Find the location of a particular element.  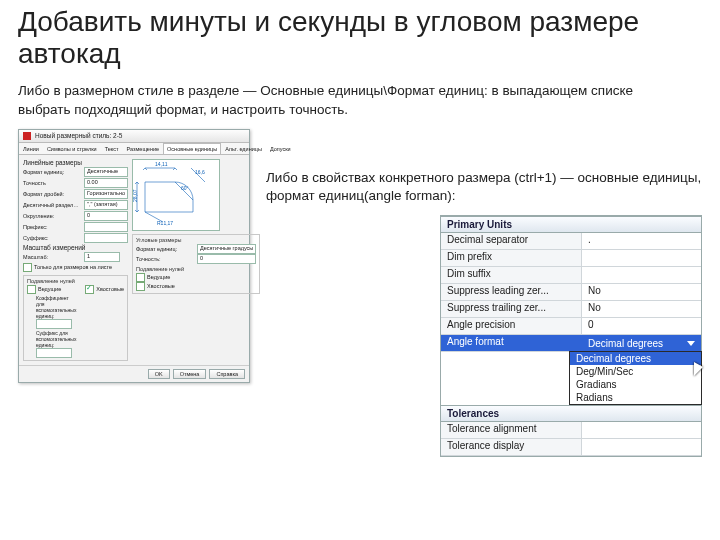

angle-format-dropdown: Decimal degrees Deg/Min/Sec Gradians Rad… is located at coordinates (636, 378).